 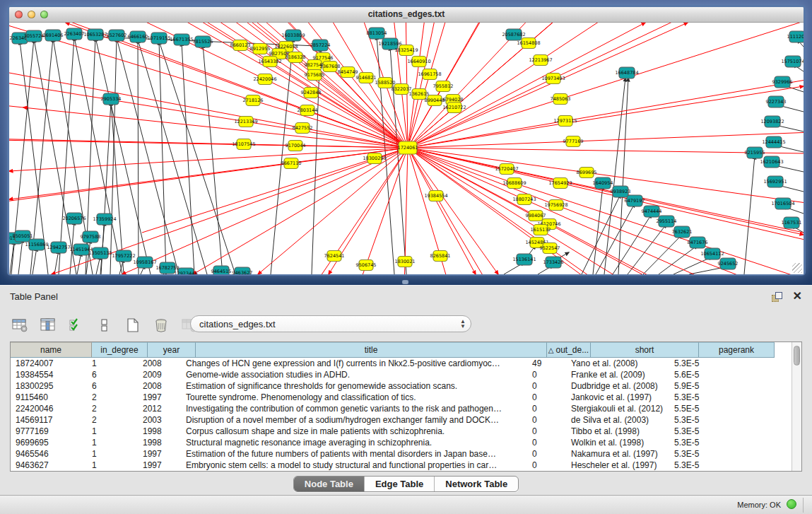 What do you see at coordinates (161, 325) in the screenshot?
I see `delete-columns-icon` at bounding box center [161, 325].